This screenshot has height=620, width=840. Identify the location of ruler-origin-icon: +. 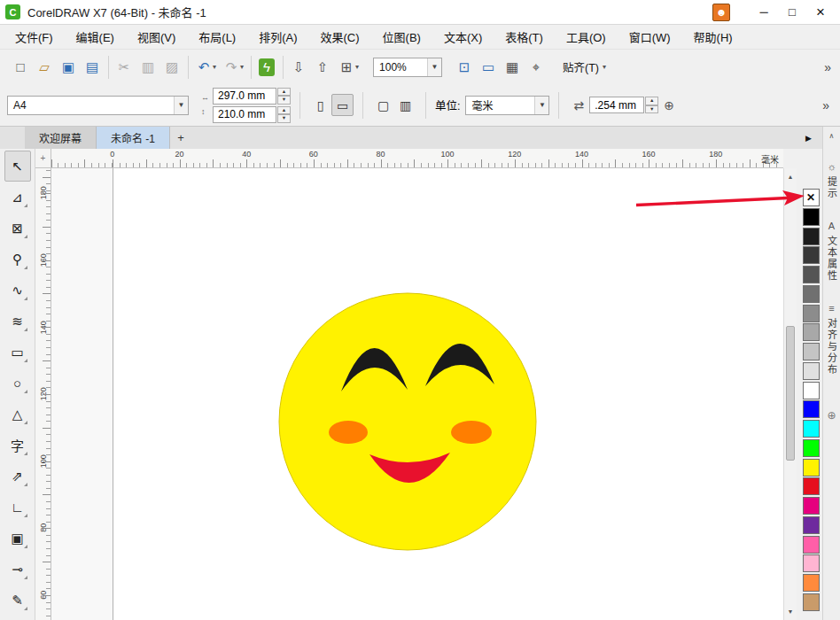
(43, 159).